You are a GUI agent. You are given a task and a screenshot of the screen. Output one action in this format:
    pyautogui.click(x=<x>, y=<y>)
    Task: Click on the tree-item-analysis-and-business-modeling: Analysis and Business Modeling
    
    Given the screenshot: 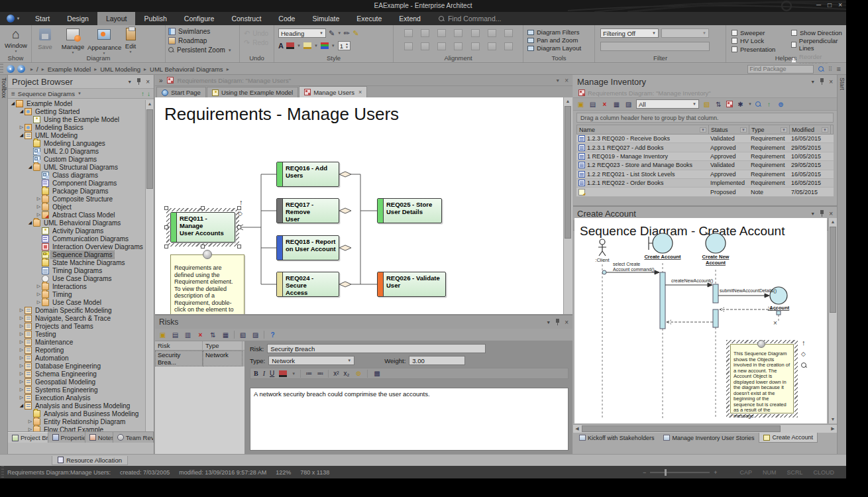 What is the action you would take?
    pyautogui.click(x=81, y=414)
    